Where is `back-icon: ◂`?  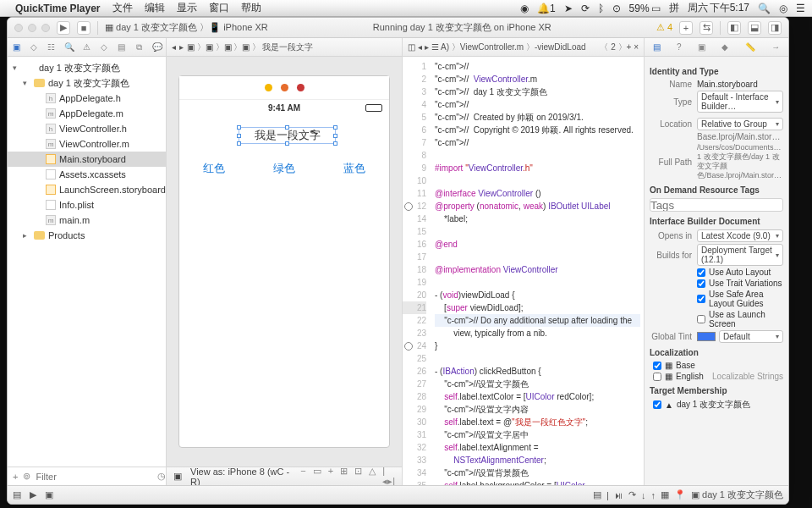 back-icon: ◂ is located at coordinates (174, 47).